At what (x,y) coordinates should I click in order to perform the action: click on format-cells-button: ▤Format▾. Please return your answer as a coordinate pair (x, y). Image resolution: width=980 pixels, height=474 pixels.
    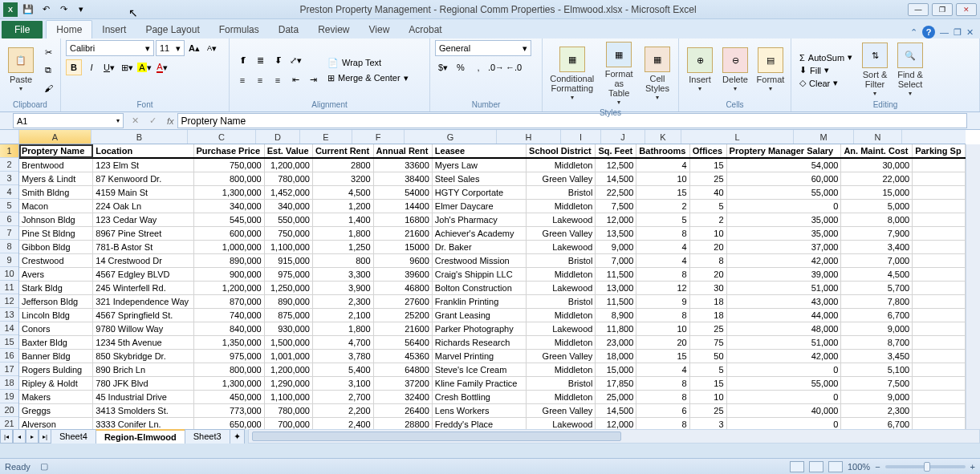
    Looking at the image, I should click on (771, 71).